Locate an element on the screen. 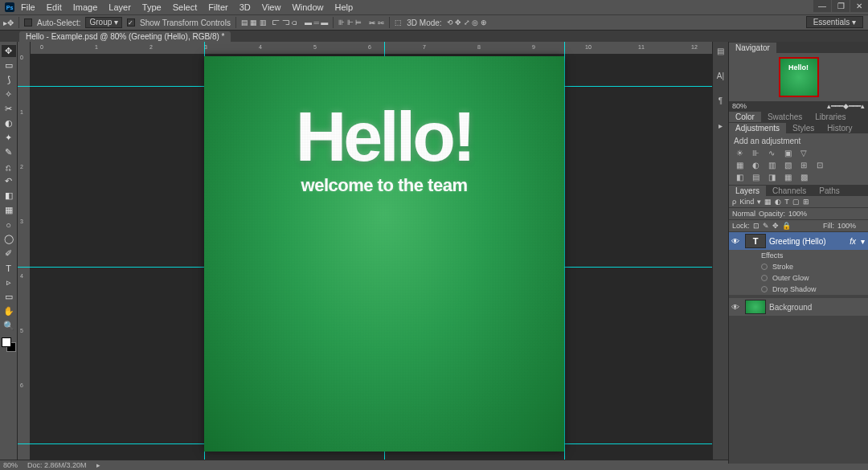  navigator-zoom: 80% is located at coordinates (739, 106).